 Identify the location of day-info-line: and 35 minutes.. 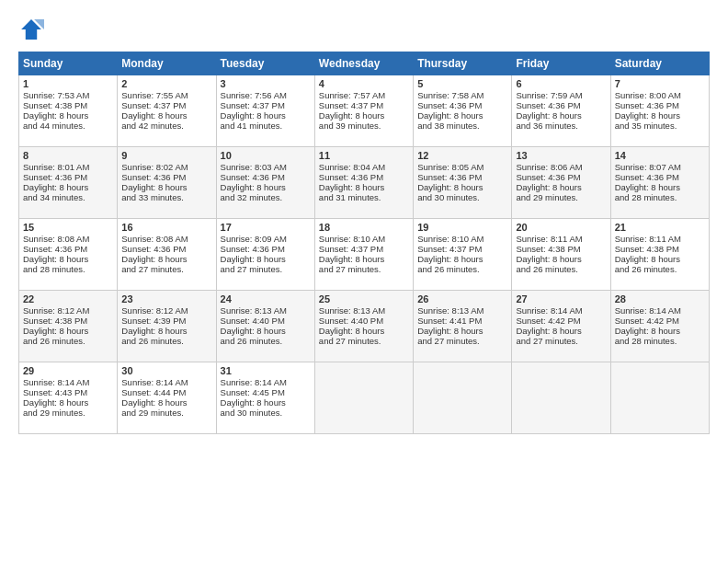
(660, 125).